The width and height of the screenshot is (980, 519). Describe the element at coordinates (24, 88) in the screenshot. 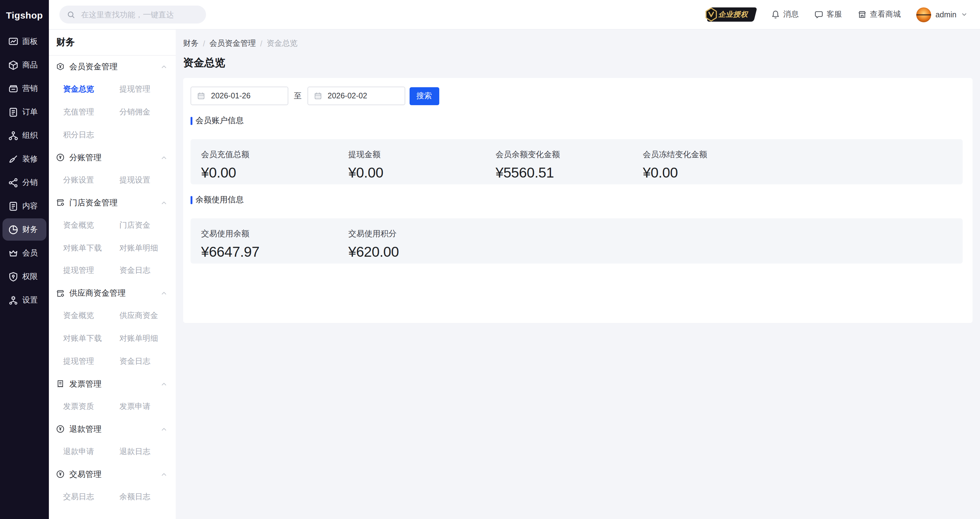

I see `sidebar-item-marketing: 营销` at that location.